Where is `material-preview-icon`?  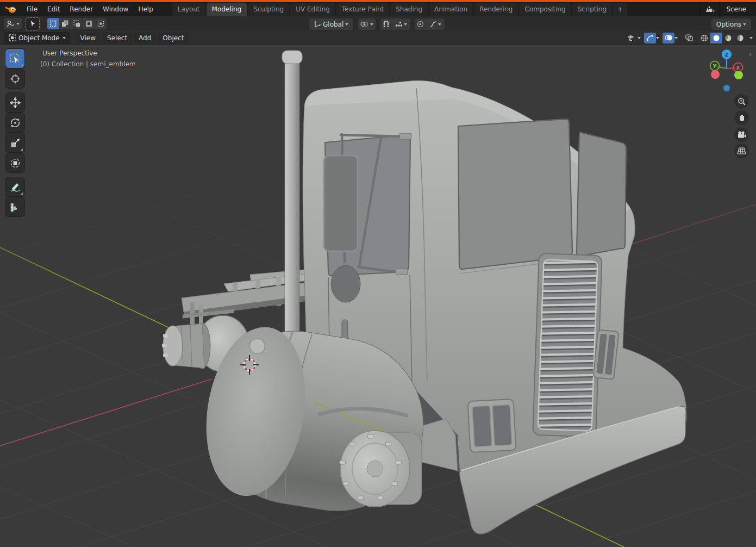
material-preview-icon is located at coordinates (728, 38).